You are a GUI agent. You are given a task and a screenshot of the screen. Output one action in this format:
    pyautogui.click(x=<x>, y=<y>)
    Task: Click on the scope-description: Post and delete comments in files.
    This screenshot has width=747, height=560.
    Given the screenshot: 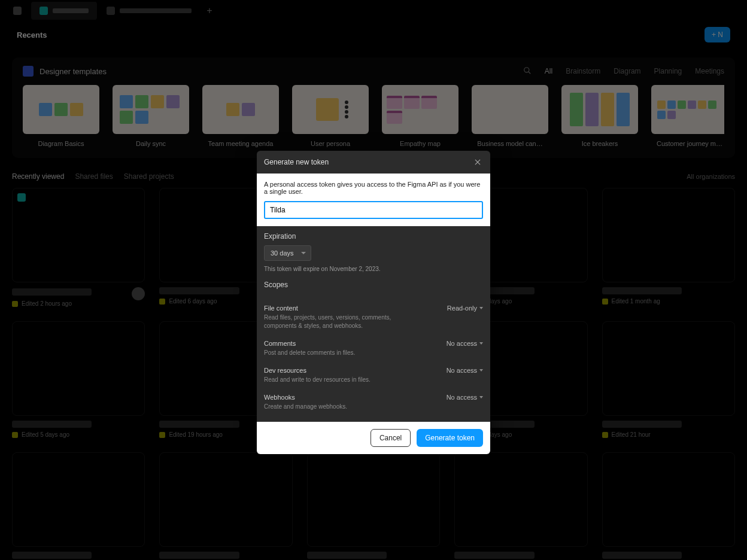 What is the action you would take?
    pyautogui.click(x=342, y=353)
    